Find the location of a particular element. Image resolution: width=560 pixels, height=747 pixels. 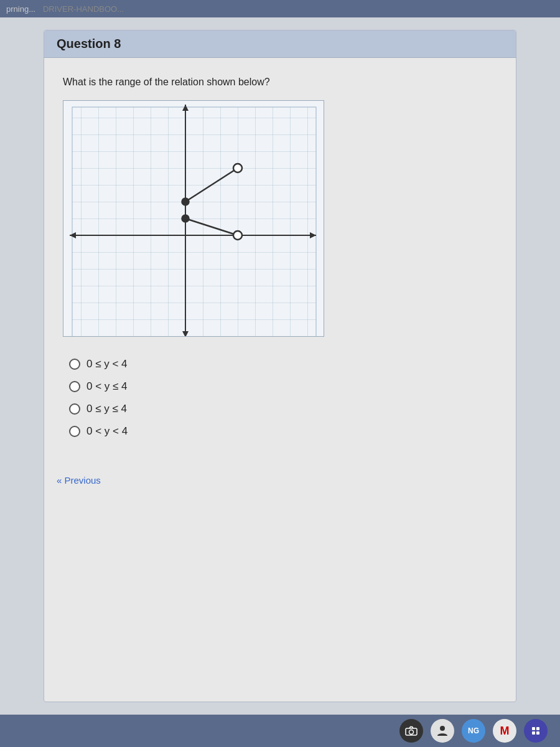

radio-d is located at coordinates (75, 431).